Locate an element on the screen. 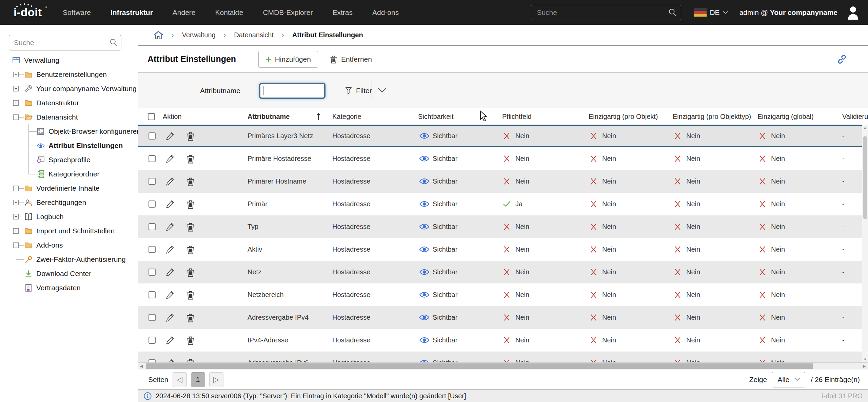 The width and height of the screenshot is (868, 402). user-menu: admin @ Your companyname is located at coordinates (789, 13).